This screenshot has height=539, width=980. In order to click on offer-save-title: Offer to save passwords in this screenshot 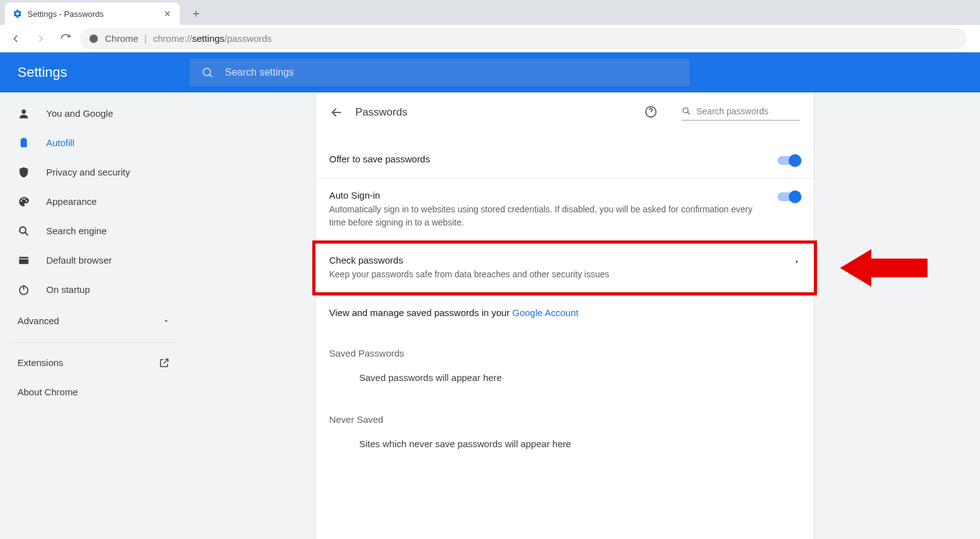, I will do `click(548, 159)`.